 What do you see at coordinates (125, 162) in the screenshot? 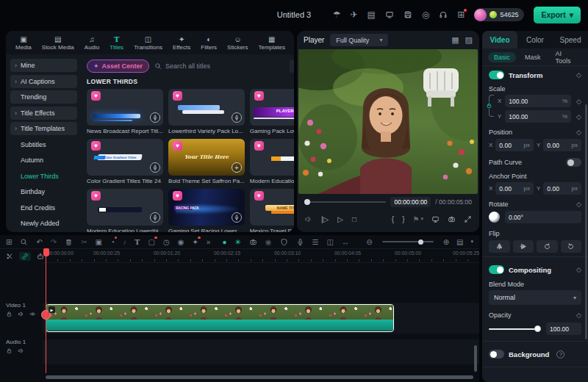
I see `template-card: ♥Color Gradient Titles Color Gradient Ti…` at bounding box center [125, 162].